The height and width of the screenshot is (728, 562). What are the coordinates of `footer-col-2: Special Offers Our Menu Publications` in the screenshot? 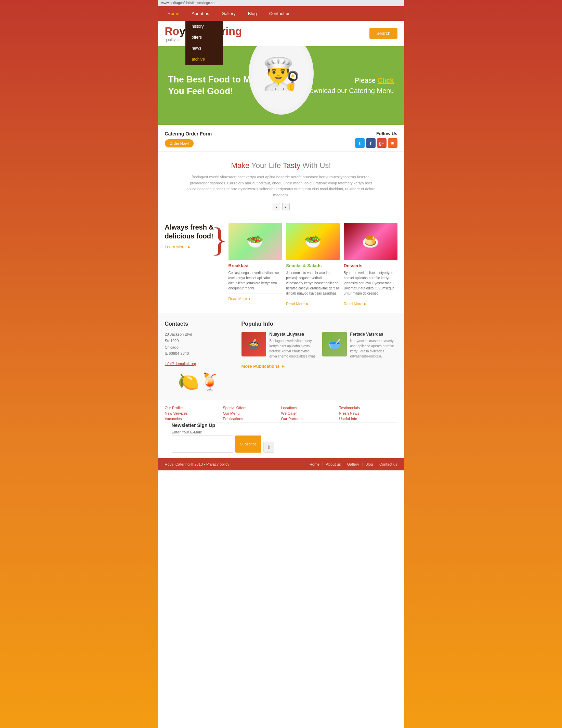 It's located at (252, 414).